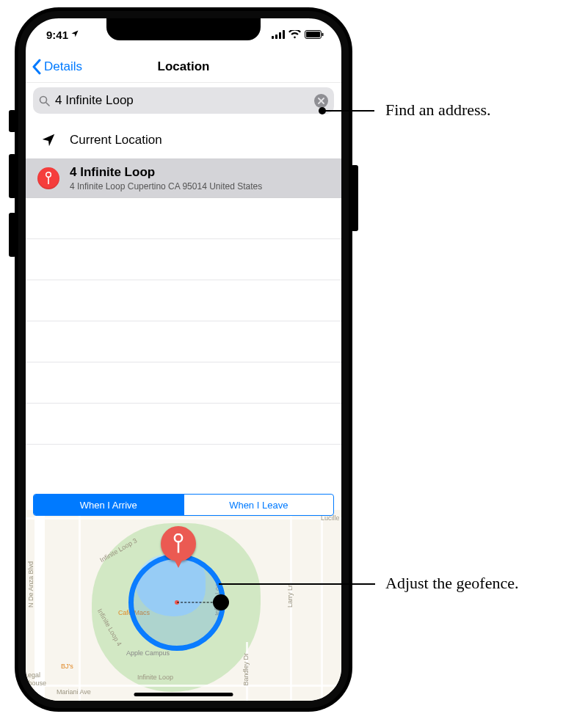 Image resolution: width=588 pixels, height=722 pixels. What do you see at coordinates (177, 602) in the screenshot?
I see `geofence-ring` at bounding box center [177, 602].